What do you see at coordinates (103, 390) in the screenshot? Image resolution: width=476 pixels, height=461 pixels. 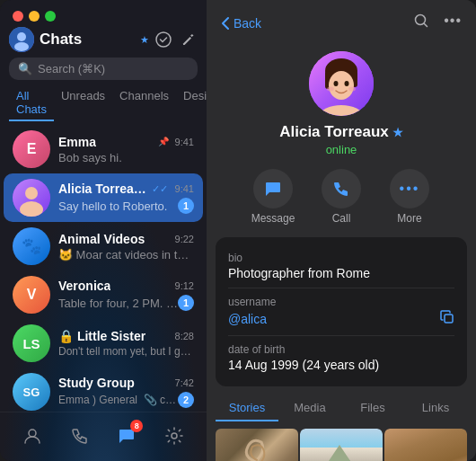 I see `chat-item-study: SG Study Group 7:42 Emma ) General 📎 cal…` at bounding box center [103, 390].